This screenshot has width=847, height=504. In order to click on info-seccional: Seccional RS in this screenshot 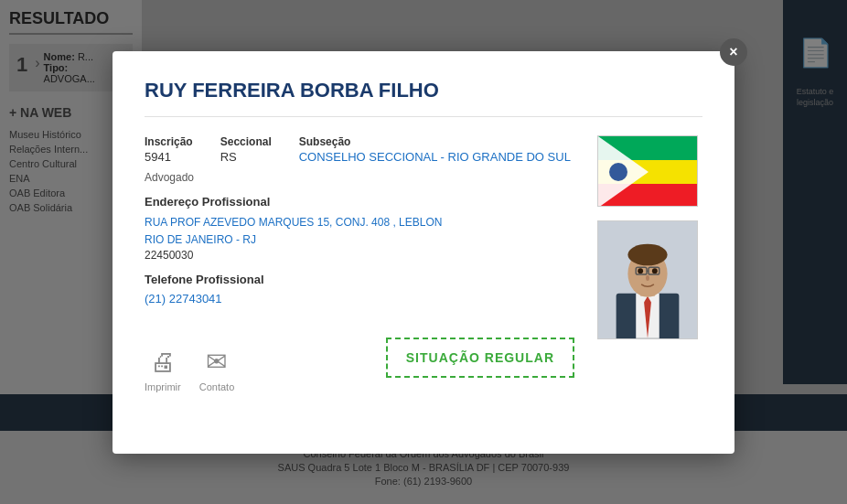, I will do `click(246, 150)`.